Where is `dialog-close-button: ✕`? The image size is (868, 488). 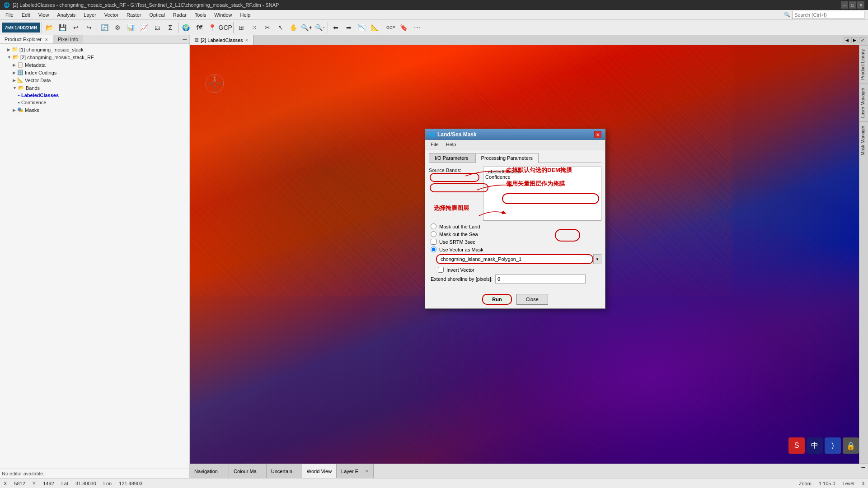
dialog-close-button: ✕ is located at coordinates (598, 135).